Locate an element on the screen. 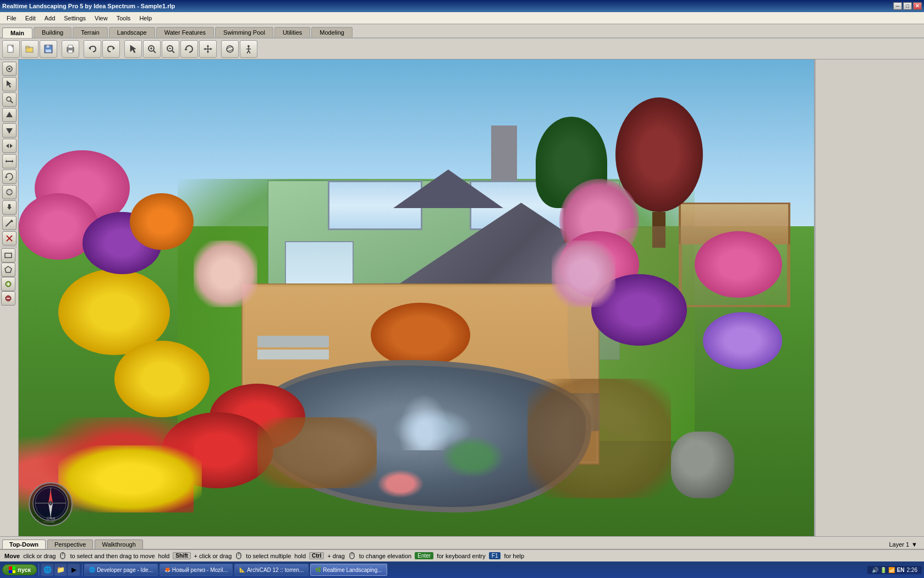 The image size is (924, 578). sidebar-draw is located at coordinates (9, 223).